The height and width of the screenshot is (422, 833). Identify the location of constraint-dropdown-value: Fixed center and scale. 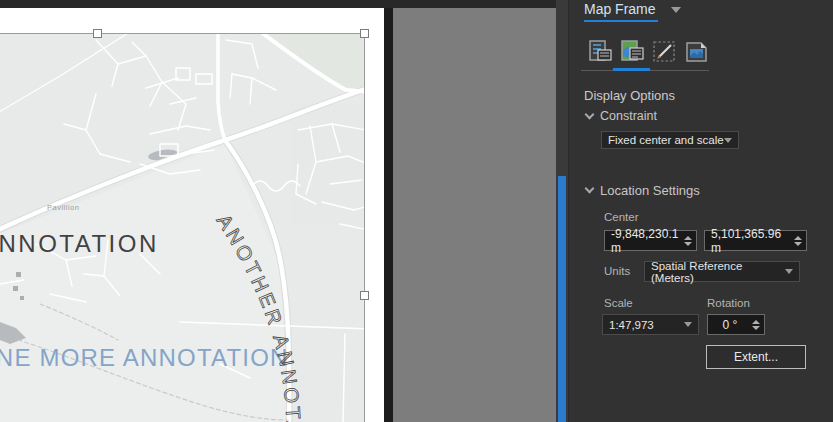
(666, 140).